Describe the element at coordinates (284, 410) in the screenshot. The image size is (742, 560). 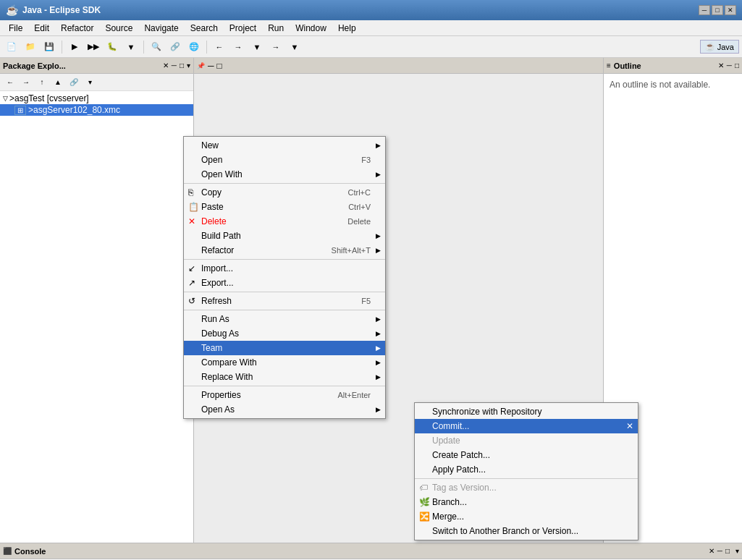
I see `ctx-open-as: Open As` at that location.